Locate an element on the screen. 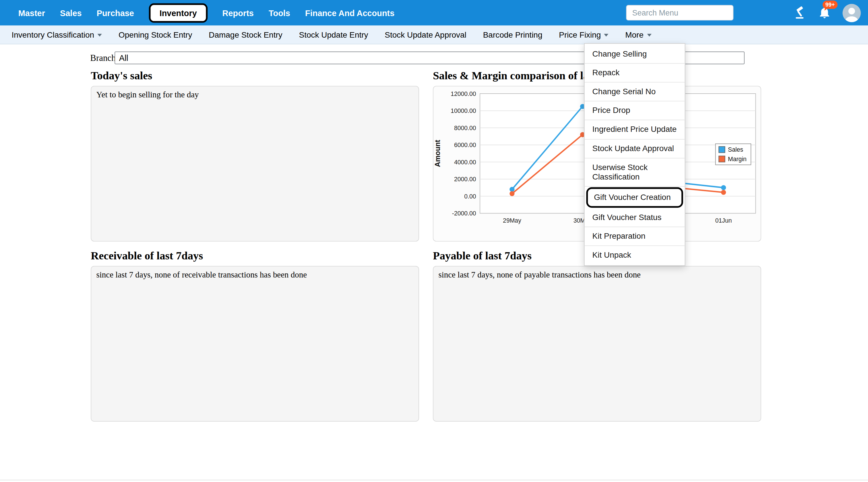  svg-text: 0.00 is located at coordinates (470, 196).